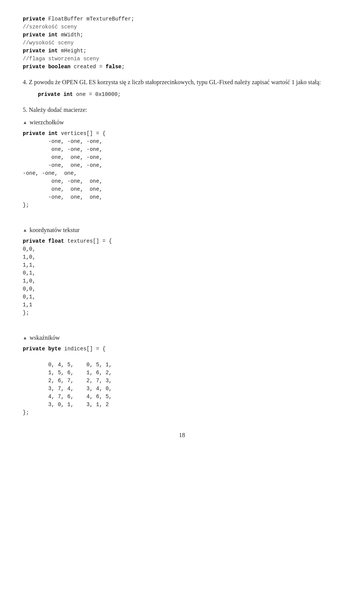 The image size is (364, 615). I want to click on vertices-header: private int vertices[] = {, so click(64, 133).